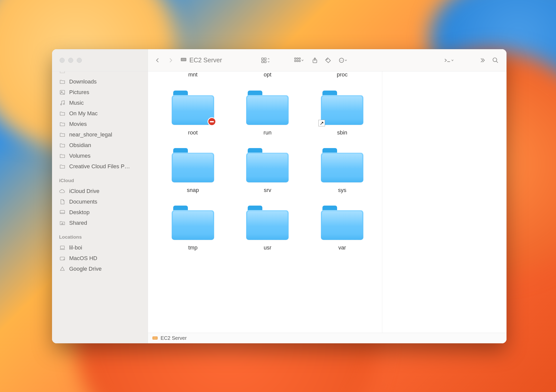 The image size is (556, 392). I want to click on sidebar-item-label: near_shore_legal, so click(91, 135).